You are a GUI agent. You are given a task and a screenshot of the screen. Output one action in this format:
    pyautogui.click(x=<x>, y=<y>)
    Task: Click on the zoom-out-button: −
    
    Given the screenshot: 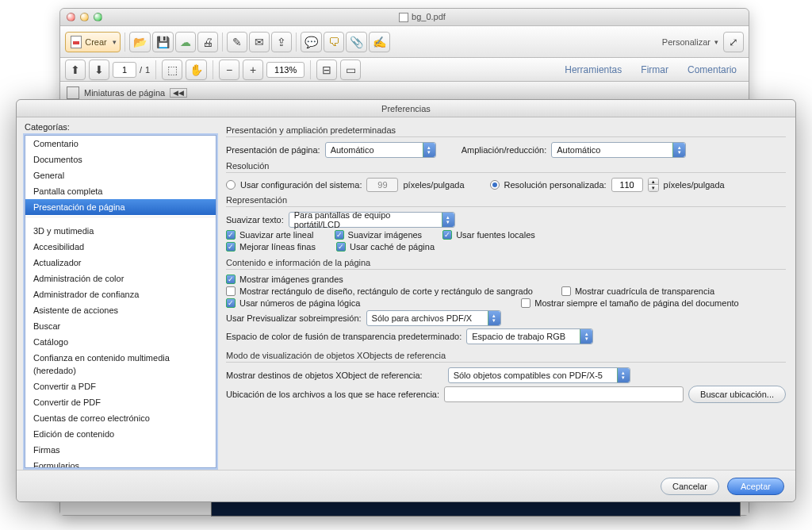 What is the action you would take?
    pyautogui.click(x=229, y=70)
    